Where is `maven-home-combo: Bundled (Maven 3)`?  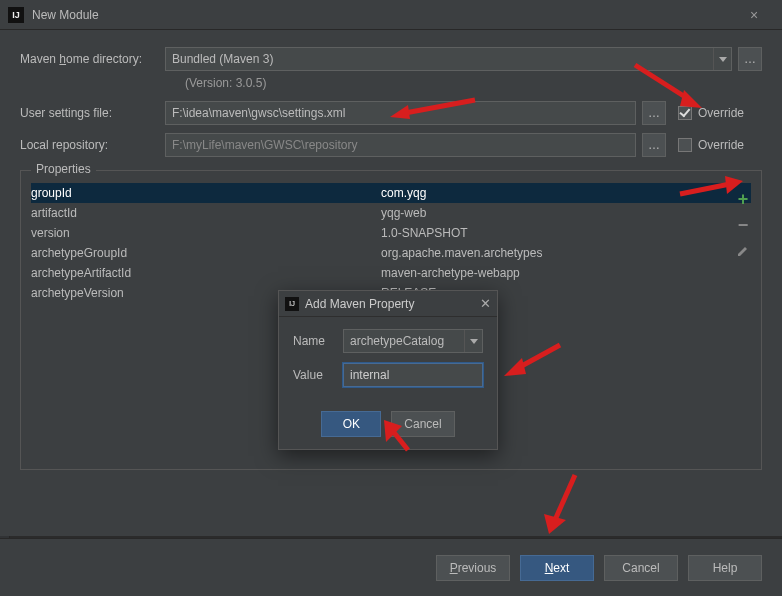
maven-home-combo: Bundled (Maven 3) is located at coordinates (448, 59).